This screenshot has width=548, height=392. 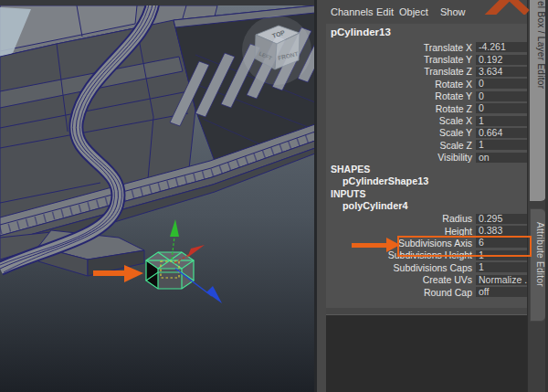 I want to click on channel-label: Round Cap, so click(x=401, y=292).